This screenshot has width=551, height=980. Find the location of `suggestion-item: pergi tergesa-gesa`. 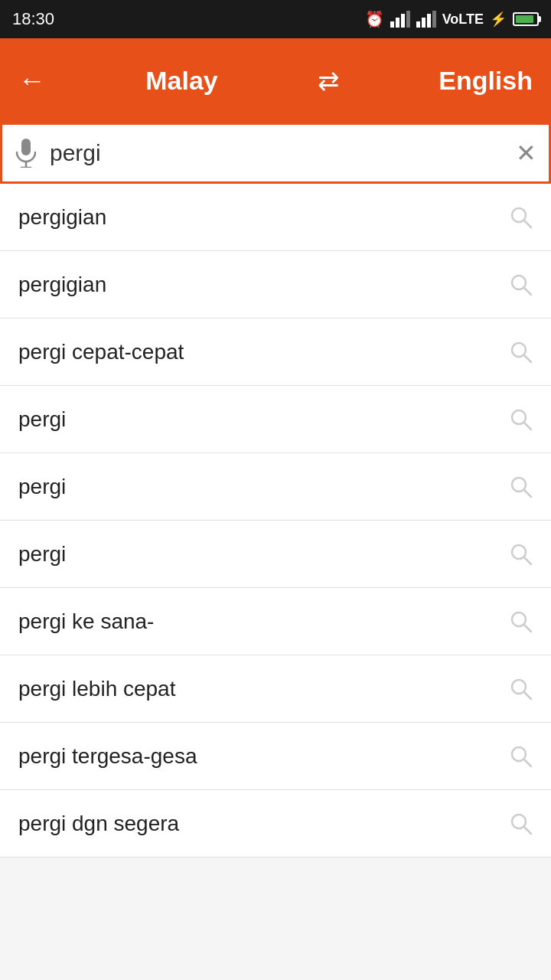

suggestion-item: pergi tergesa-gesa is located at coordinates (276, 756).